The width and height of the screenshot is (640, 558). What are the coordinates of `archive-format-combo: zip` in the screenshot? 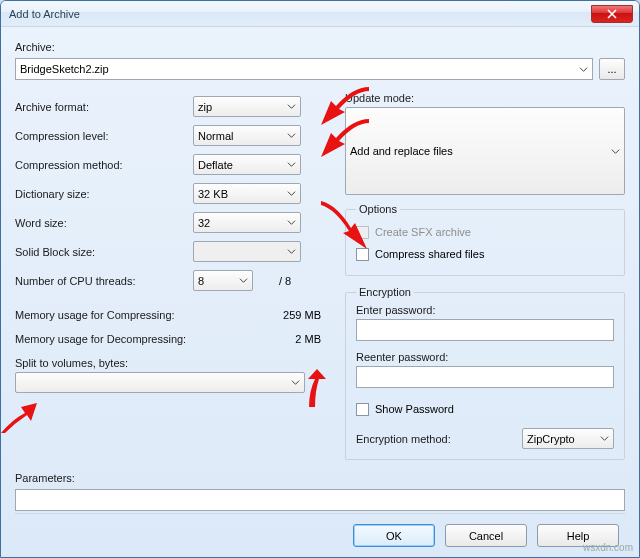 It's located at (247, 106).